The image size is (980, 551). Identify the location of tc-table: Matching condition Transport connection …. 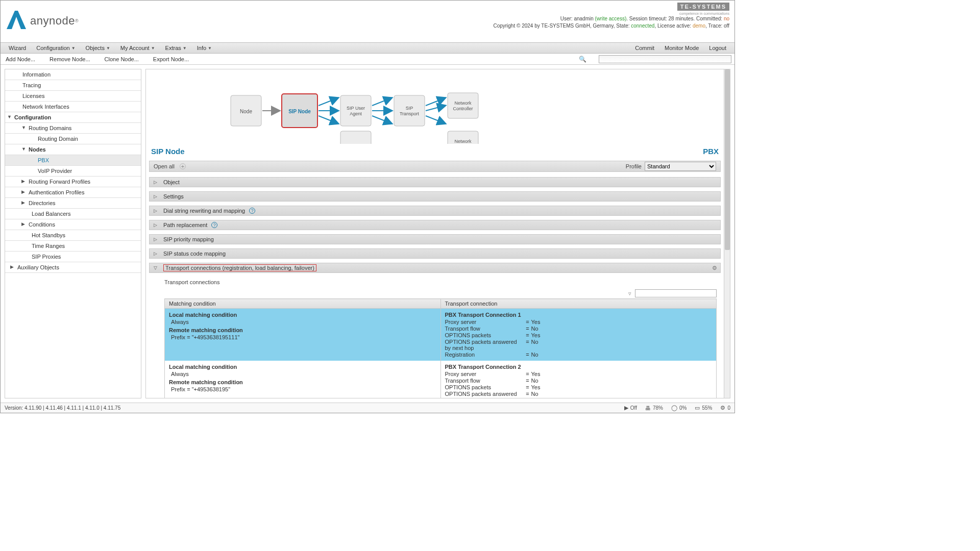
(440, 348).